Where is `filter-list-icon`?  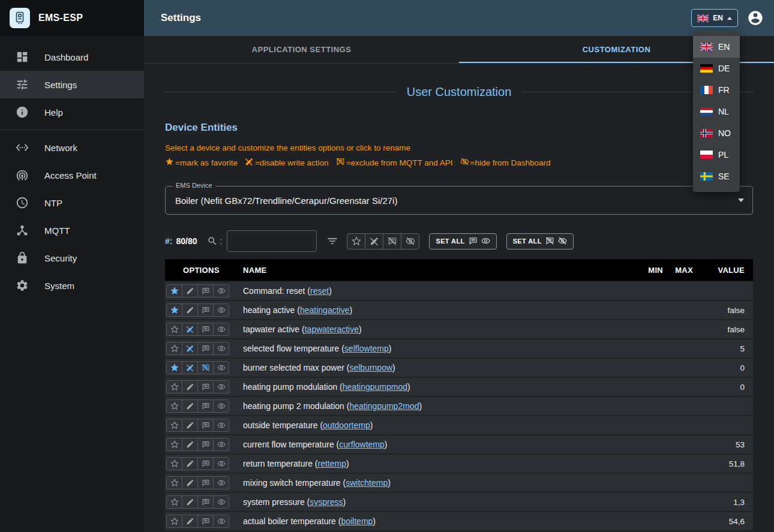
filter-list-icon is located at coordinates (332, 241).